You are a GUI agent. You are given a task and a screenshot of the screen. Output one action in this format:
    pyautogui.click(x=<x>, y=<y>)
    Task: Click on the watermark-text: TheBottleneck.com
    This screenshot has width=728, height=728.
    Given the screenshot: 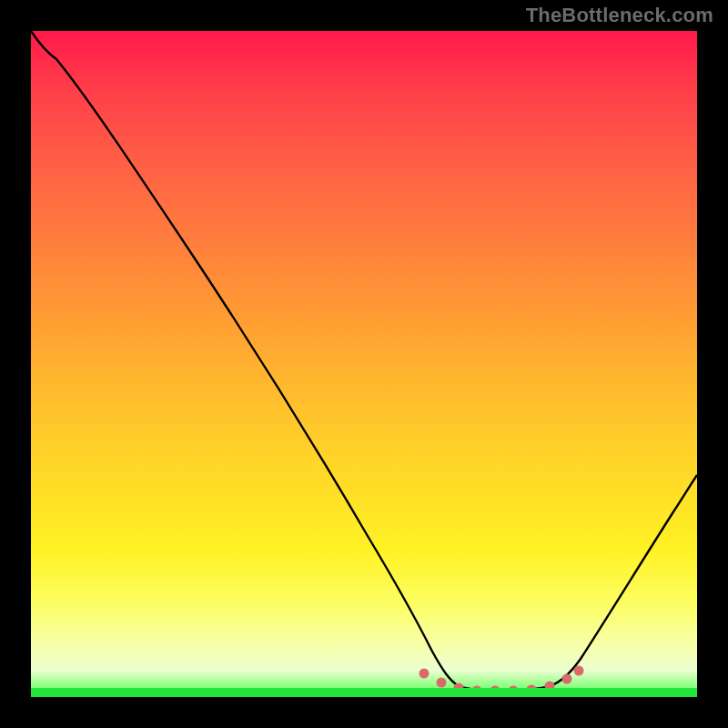 What is the action you would take?
    pyautogui.click(x=620, y=15)
    